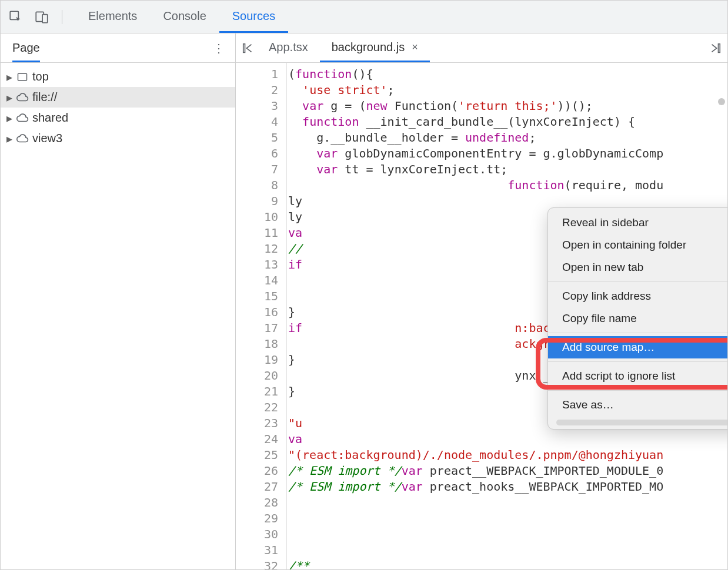 The height and width of the screenshot is (570, 728). What do you see at coordinates (637, 376) in the screenshot?
I see `context-menu-item: Add script to ignore list` at bounding box center [637, 376].